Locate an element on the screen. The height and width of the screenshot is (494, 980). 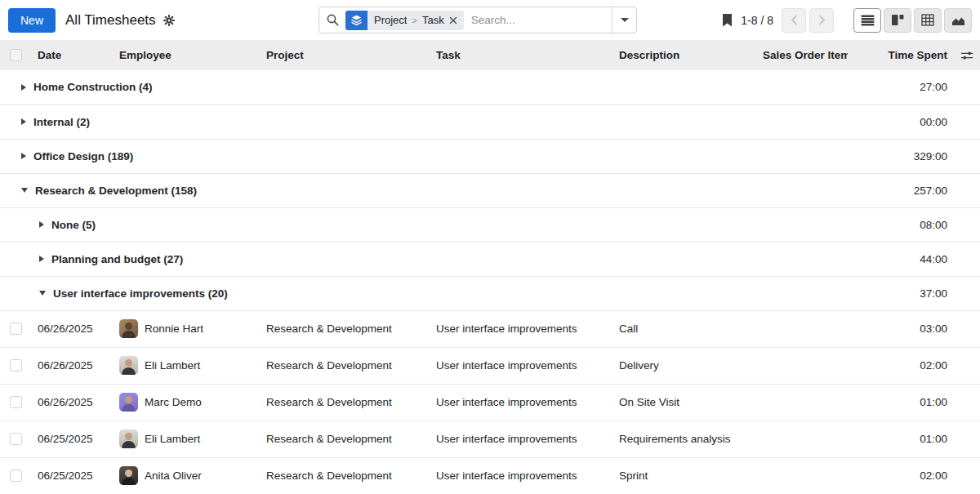
search-bar: Project > Task is located at coordinates (478, 20).